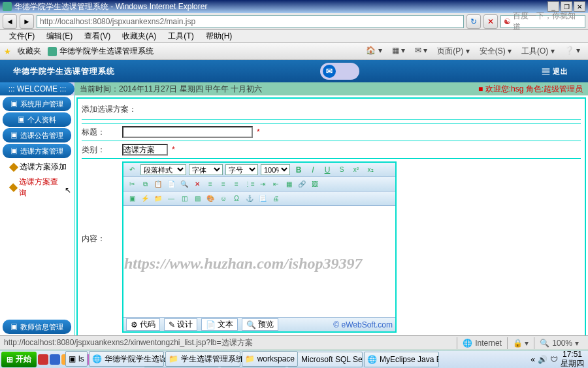  I want to click on doc-icon: 📃, so click(263, 199).